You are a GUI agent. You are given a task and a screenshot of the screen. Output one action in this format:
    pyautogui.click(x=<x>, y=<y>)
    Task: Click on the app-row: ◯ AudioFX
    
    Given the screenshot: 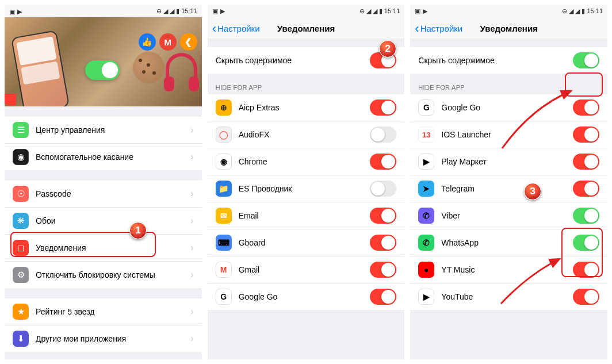 What is the action you would take?
    pyautogui.click(x=306, y=135)
    